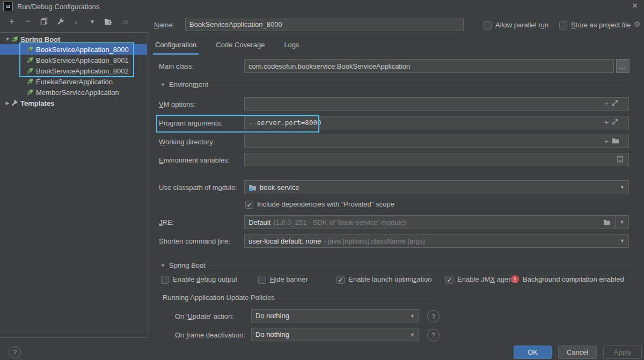 This screenshot has height=360, width=644. What do you see at coordinates (437, 187) in the screenshot?
I see `classpath-module-select: book-service ▼` at bounding box center [437, 187].